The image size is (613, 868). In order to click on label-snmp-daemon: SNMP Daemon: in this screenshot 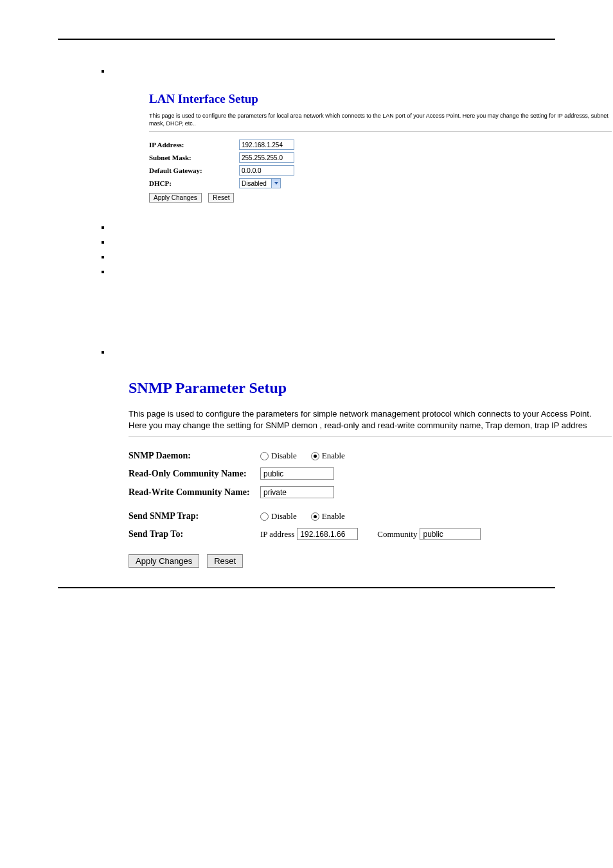, I will do `click(194, 456)`.